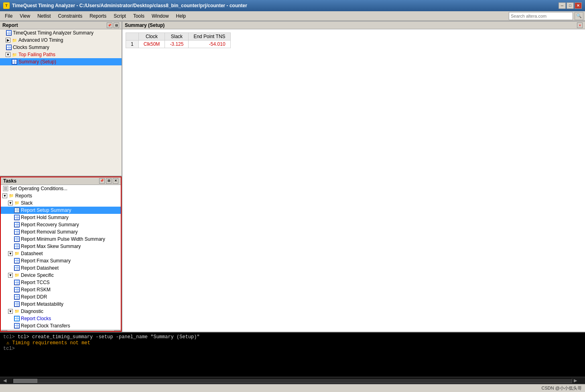 Image resolution: width=585 pixels, height=392 pixels. I want to click on warning-icon: ⚠, so click(9, 343).